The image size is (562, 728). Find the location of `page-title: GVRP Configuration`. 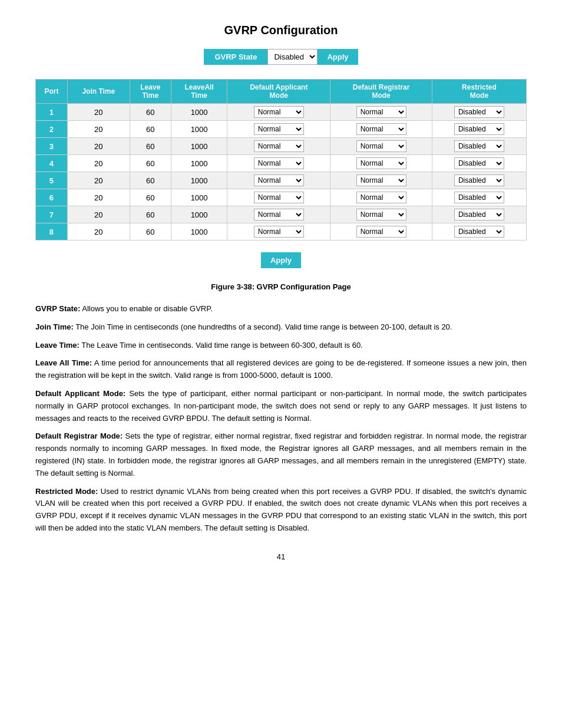

page-title: GVRP Configuration is located at coordinates (281, 31).